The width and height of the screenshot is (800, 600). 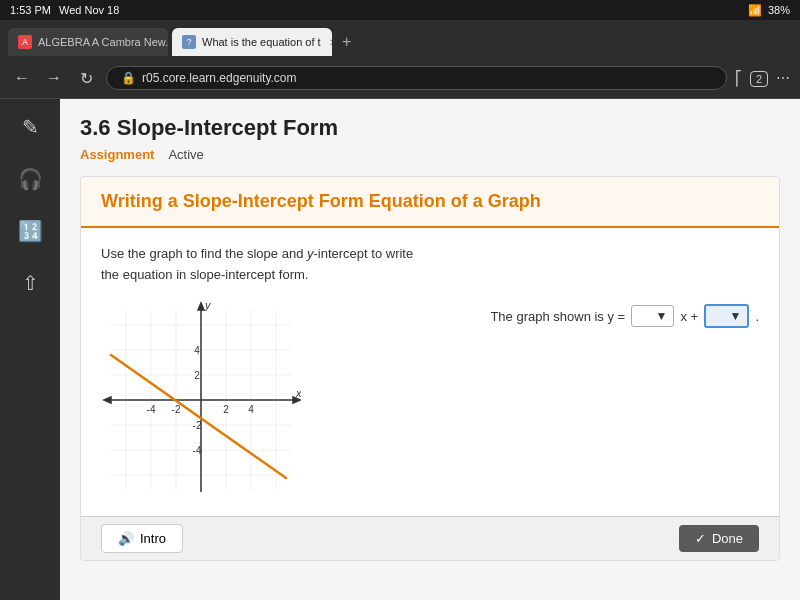 I want to click on tab-close-equation: ✕, so click(x=330, y=42).